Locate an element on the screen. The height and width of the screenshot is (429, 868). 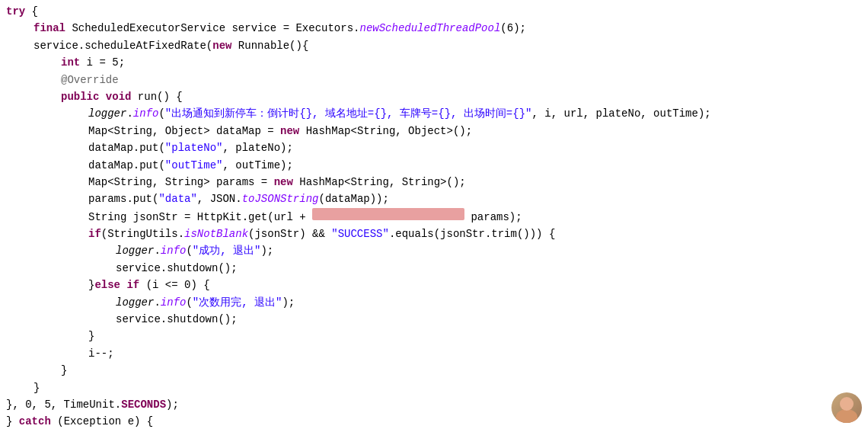
token-plain: Map<String, Object> dataMap = is located at coordinates (184, 131).